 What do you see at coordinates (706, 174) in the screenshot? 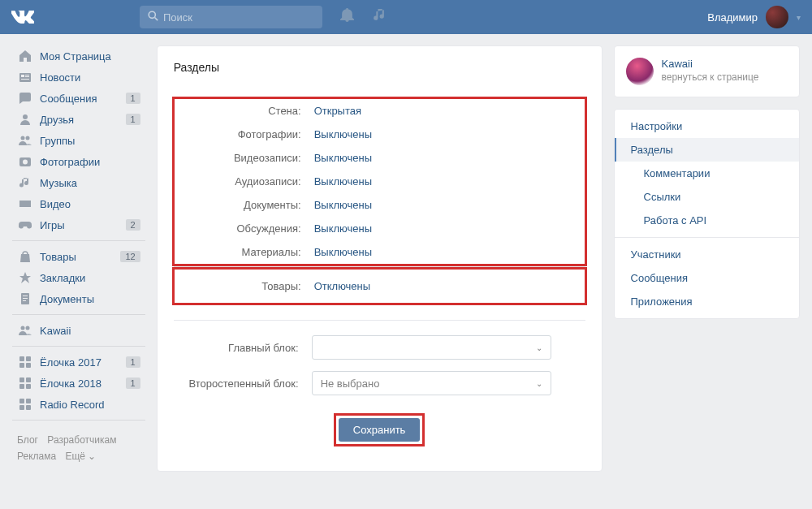
I see `settings-nav-item: Комментарии` at bounding box center [706, 174].